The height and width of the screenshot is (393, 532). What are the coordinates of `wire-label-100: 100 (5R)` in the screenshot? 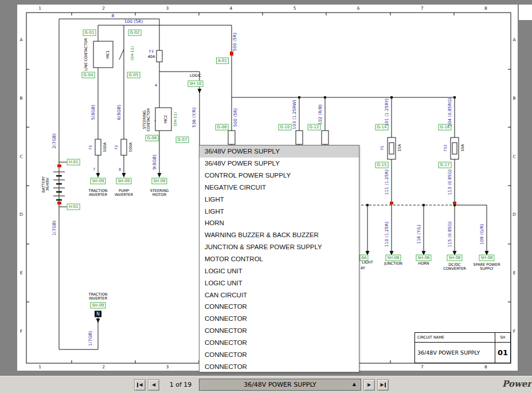 It's located at (134, 22).